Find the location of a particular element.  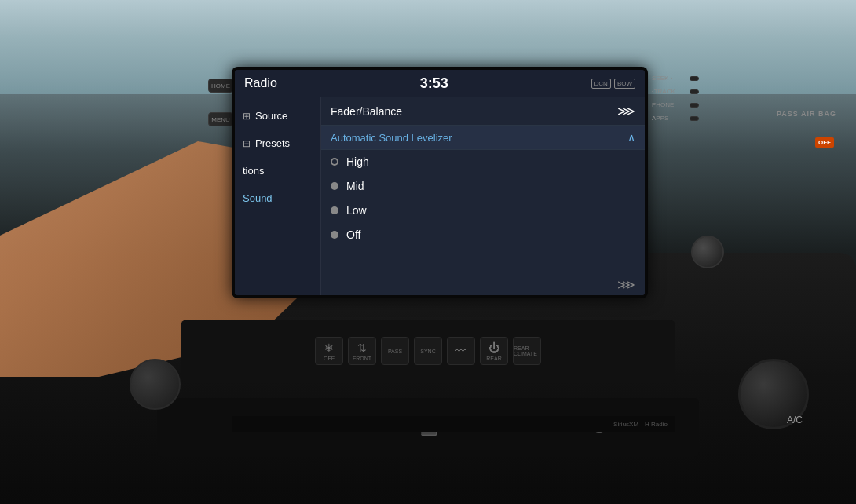

airbag-warning: OFF is located at coordinates (825, 143).